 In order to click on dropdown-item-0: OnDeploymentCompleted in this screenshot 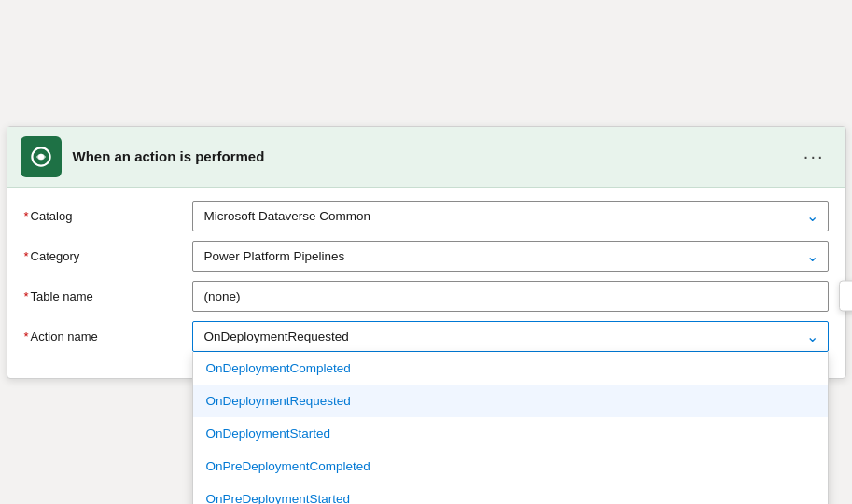, I will do `click(510, 368)`.